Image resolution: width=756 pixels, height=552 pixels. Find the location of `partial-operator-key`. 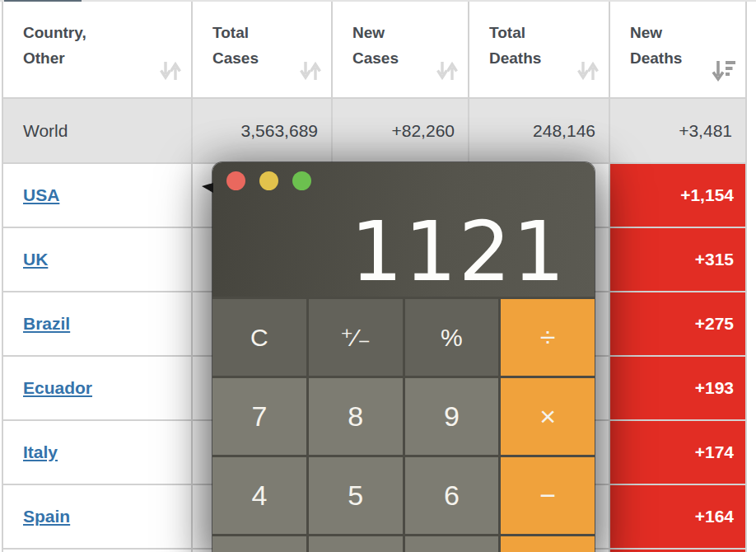

partial-operator-key is located at coordinates (548, 544).